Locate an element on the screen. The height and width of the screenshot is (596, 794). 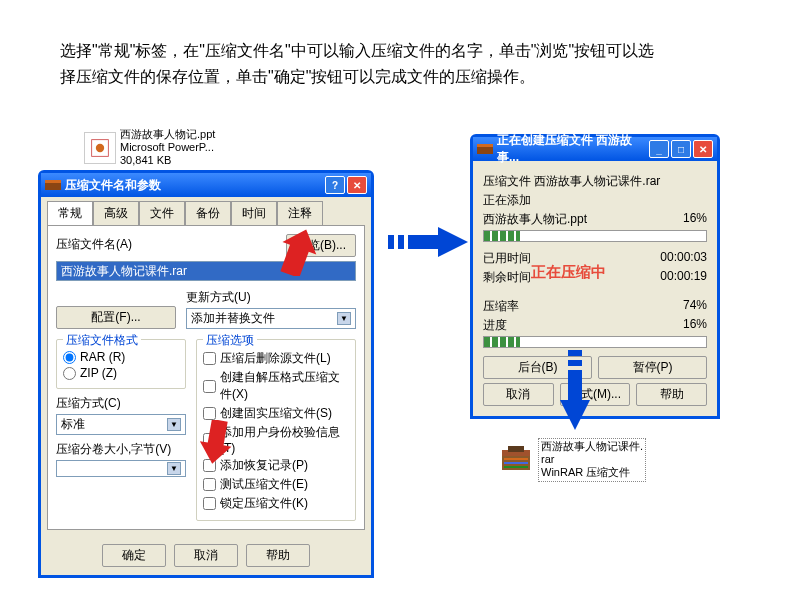
update-mode-dropdown: 添加并替换文件 is located at coordinates (271, 318).